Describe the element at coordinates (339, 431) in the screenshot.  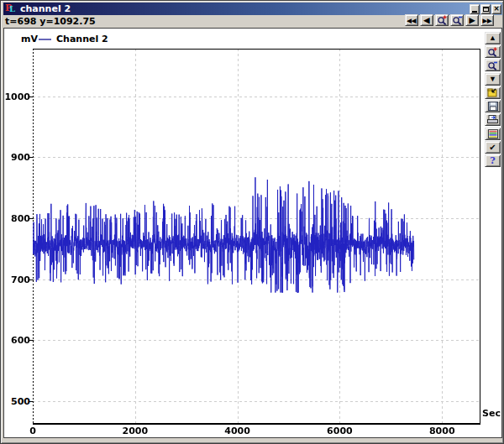
I see `x-tick-label: 6000` at that location.